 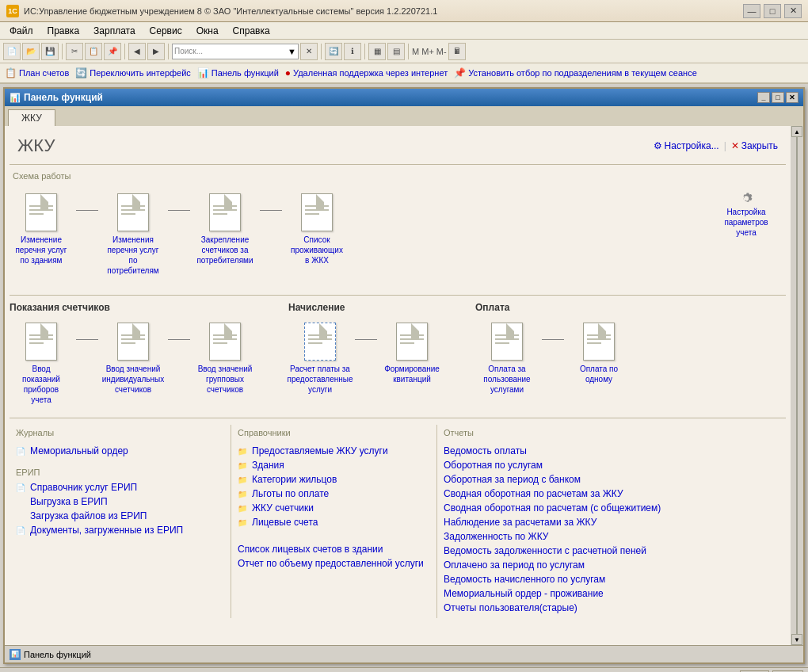 What do you see at coordinates (32, 117) in the screenshot?
I see `tab-zhku: ЖКУ` at bounding box center [32, 117].